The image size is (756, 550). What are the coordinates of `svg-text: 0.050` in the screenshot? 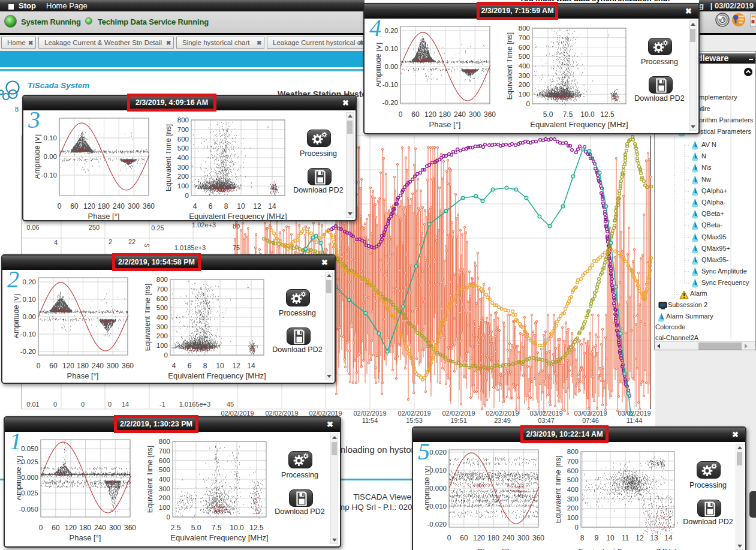 It's located at (30, 449).